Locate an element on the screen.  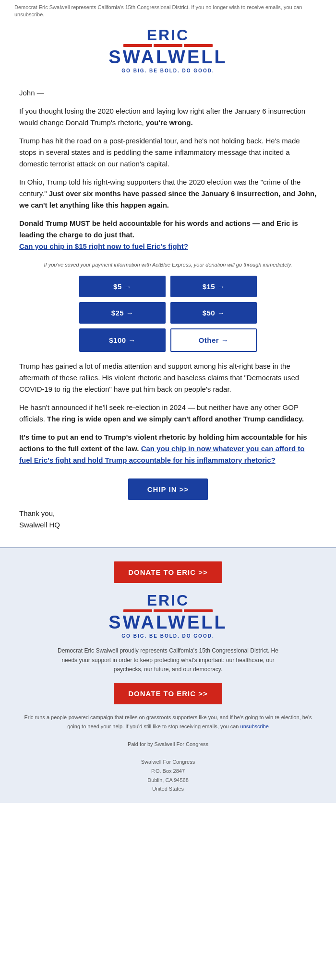
donate-100-button: $100 → is located at coordinates (122, 340).